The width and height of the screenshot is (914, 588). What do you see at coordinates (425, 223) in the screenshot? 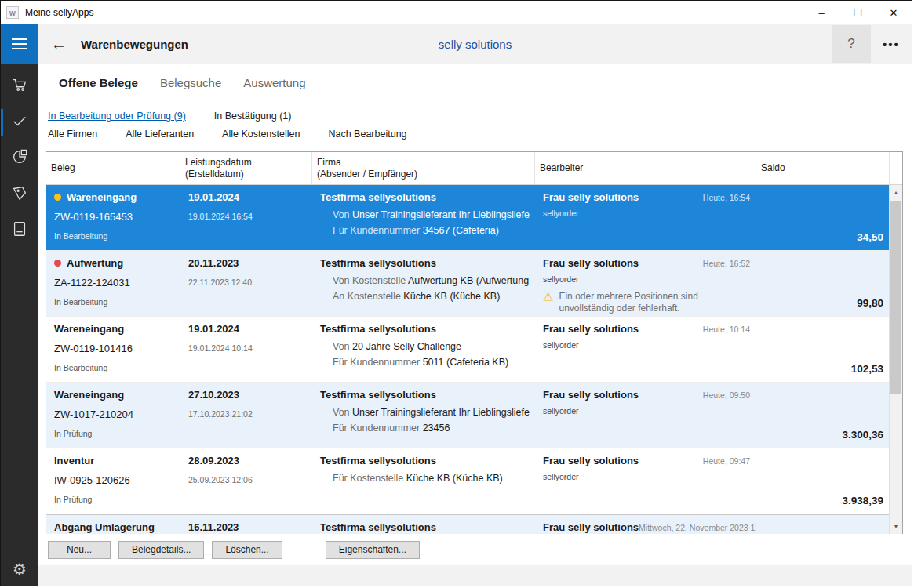
I see `document-details: Von Unser Trainingslieferant Ihr Lieblin…` at bounding box center [425, 223].